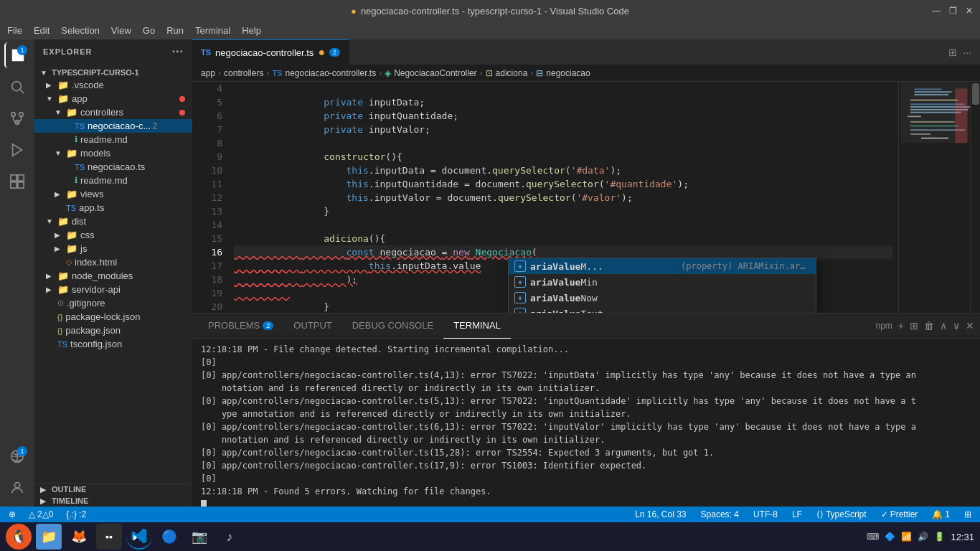 Image resolution: width=980 pixels, height=551 pixels. What do you see at coordinates (113, 72) in the screenshot?
I see `tree-root: ▼ TYPESCRIPT-CURSO-1` at bounding box center [113, 72].